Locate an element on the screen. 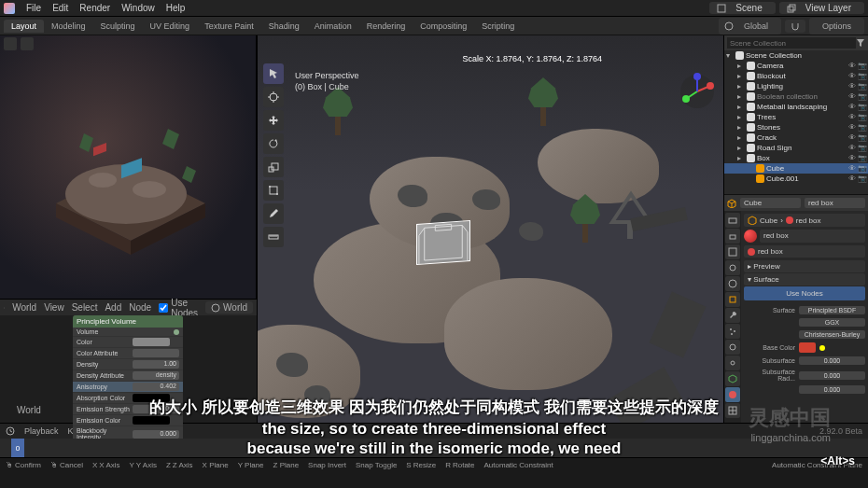 The width and height of the screenshot is (868, 488). ptab-physics is located at coordinates (733, 347).